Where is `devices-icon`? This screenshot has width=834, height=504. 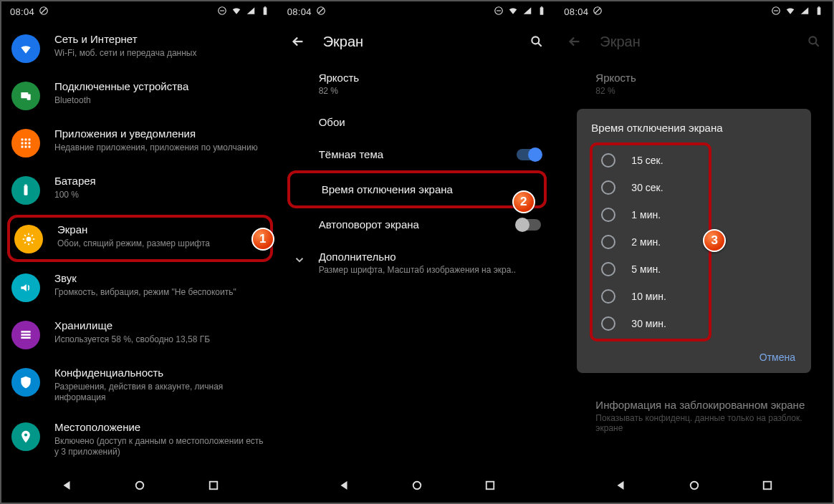 devices-icon is located at coordinates (26, 96).